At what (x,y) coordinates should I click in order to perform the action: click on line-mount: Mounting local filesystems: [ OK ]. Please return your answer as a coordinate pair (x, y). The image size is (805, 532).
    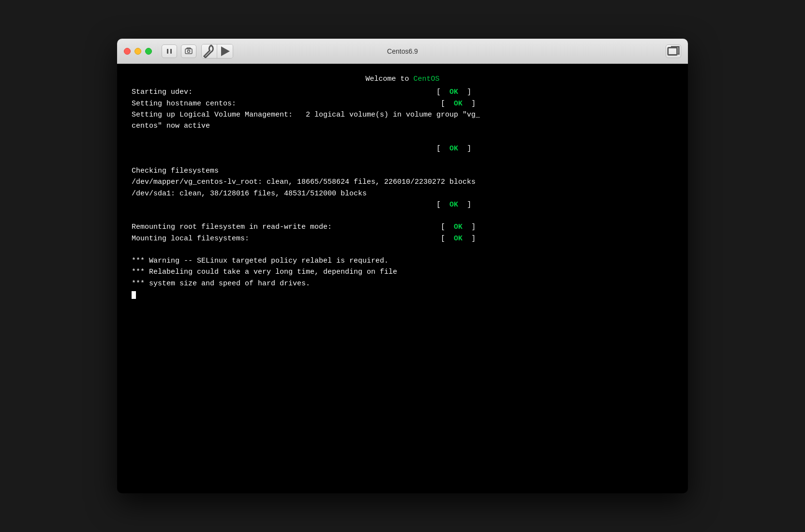
    Looking at the image, I should click on (402, 239).